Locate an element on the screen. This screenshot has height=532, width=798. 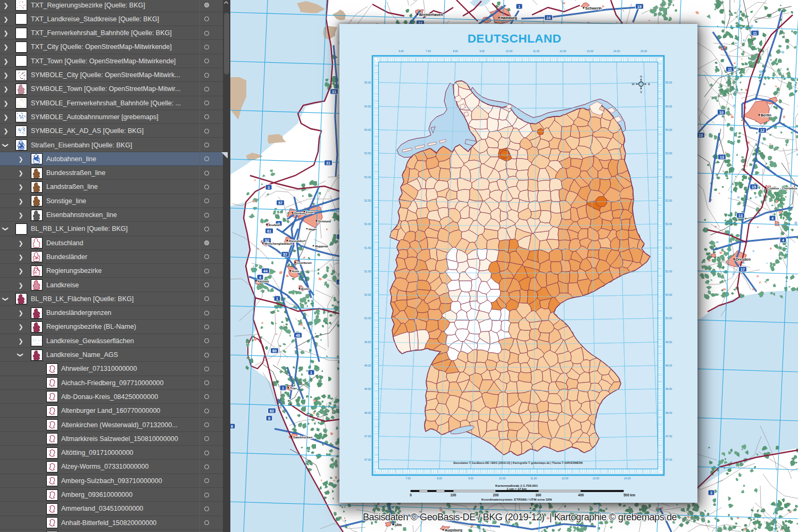
svg-text: 8 is located at coordinates (269, 418).